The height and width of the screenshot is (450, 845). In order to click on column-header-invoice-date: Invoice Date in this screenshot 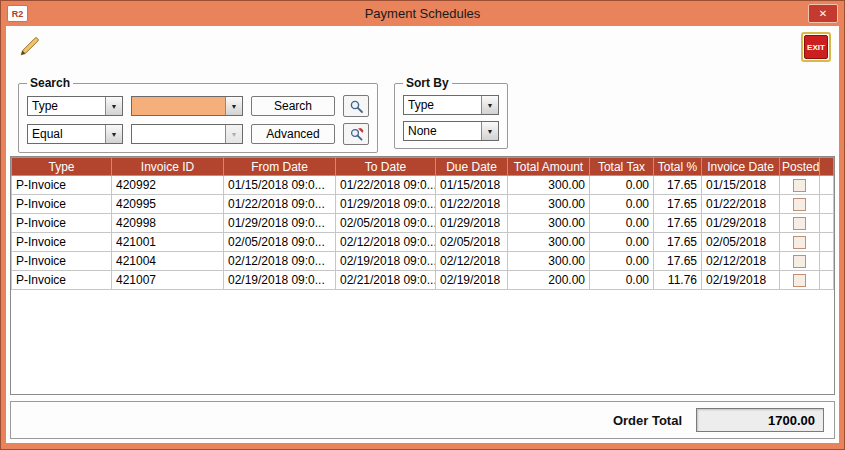, I will do `click(741, 167)`.